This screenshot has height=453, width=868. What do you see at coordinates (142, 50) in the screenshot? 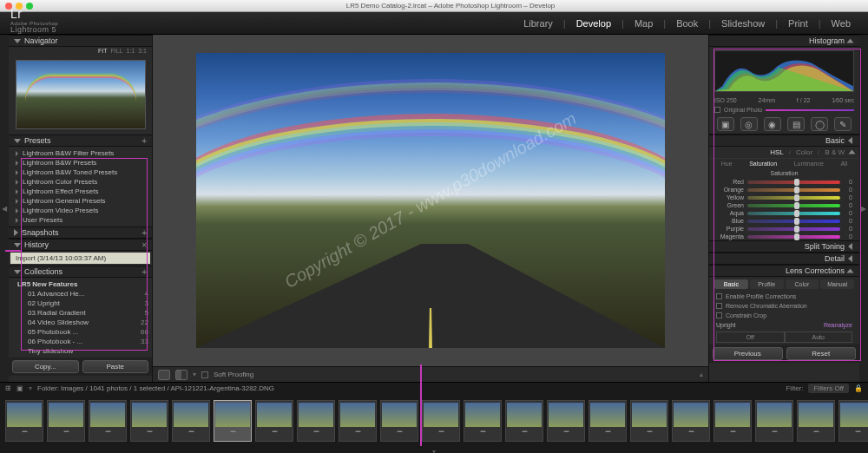
I see `zoom-3:1: 3:1` at bounding box center [142, 50].